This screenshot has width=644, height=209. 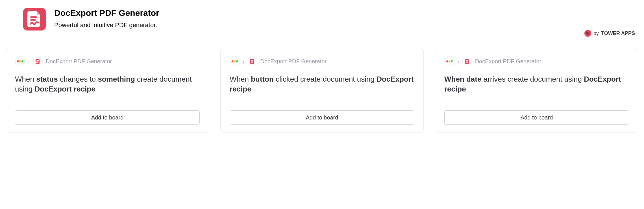 I want to click on header-text: DocExport PDF Generator Powerful and int…, so click(x=107, y=18).